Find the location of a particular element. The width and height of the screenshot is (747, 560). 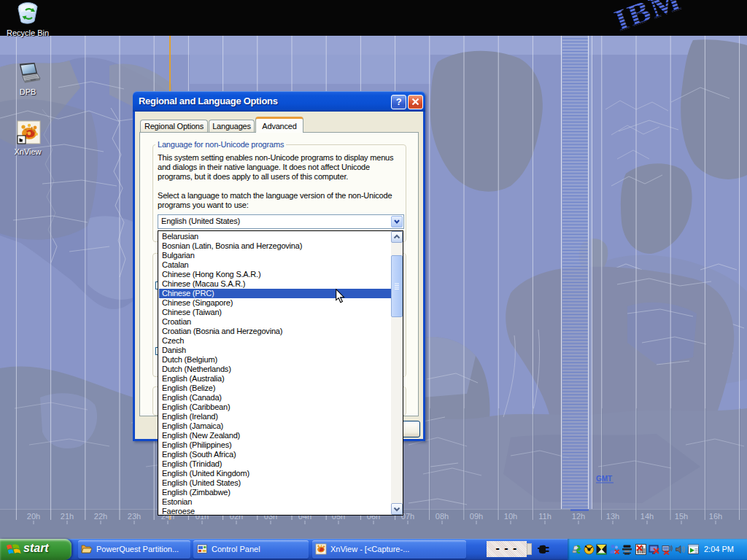

svg-text: 21h is located at coordinates (67, 516).